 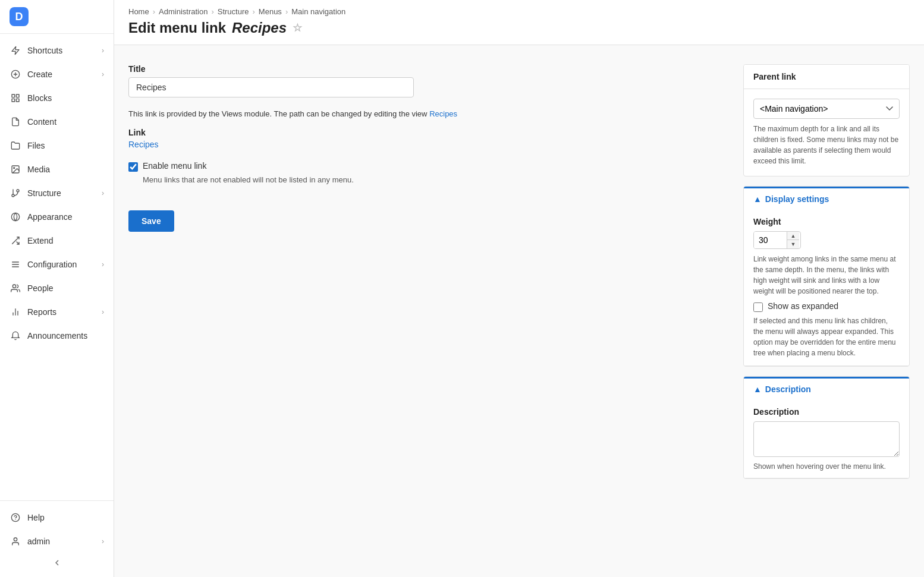 What do you see at coordinates (65, 146) in the screenshot?
I see `sidebar-item-label: Files` at bounding box center [65, 146].